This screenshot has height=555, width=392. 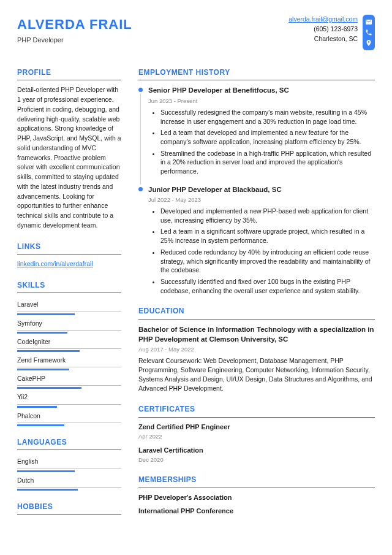 I want to click on hobbies-heading: HOBBIES, so click(x=69, y=508).